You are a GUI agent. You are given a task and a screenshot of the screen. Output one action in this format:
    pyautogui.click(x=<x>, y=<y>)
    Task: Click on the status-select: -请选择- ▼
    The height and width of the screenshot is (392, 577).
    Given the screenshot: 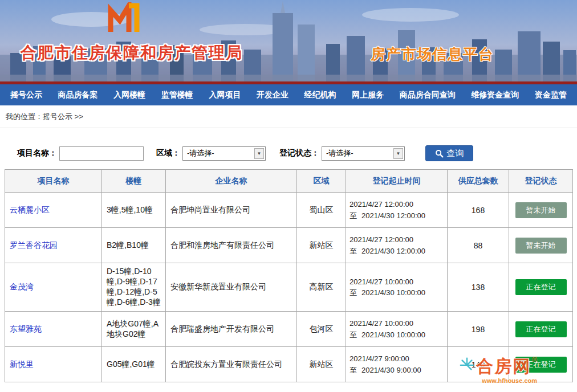 What is the action you would take?
    pyautogui.click(x=363, y=154)
    